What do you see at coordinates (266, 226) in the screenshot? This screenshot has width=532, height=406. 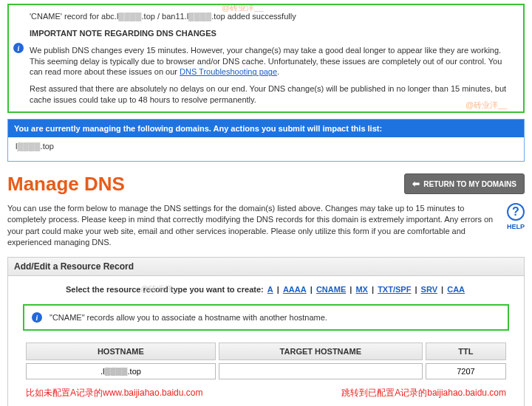 I see `intro-text: You can use the form below to manage the…` at bounding box center [266, 226].